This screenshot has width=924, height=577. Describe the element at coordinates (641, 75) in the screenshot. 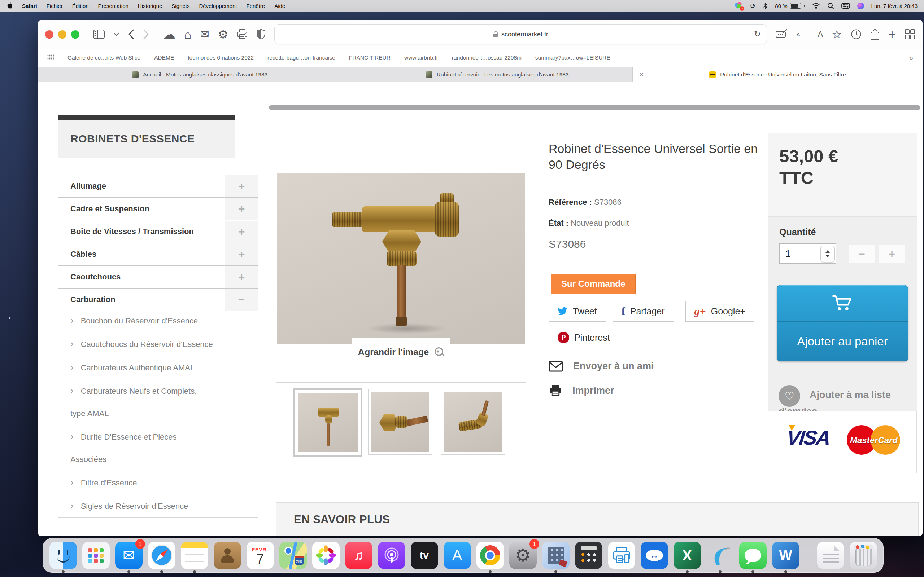

I see `close-tab-icon: ✕` at that location.